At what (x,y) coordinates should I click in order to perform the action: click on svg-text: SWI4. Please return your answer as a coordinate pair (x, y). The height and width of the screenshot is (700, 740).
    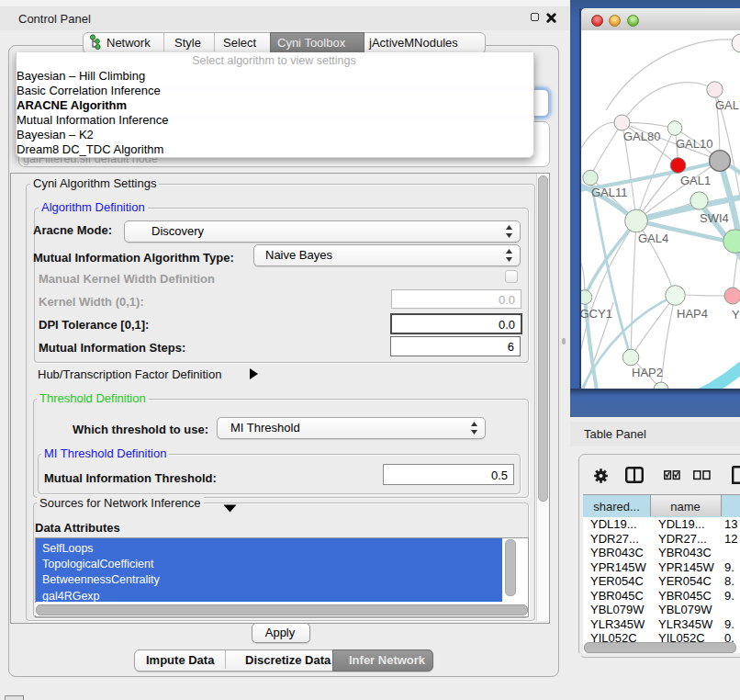
    Looking at the image, I should click on (714, 219).